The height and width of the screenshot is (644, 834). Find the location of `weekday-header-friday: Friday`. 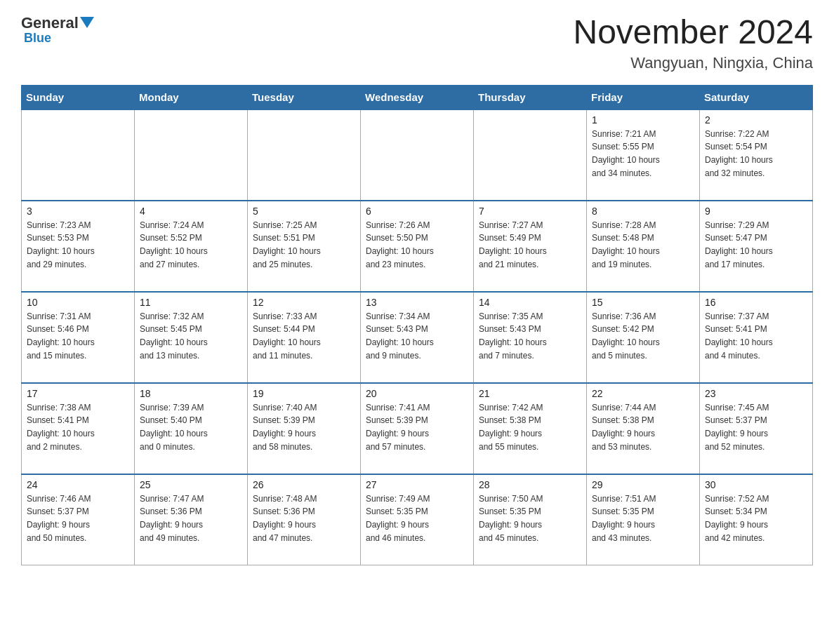

weekday-header-friday: Friday is located at coordinates (643, 97).